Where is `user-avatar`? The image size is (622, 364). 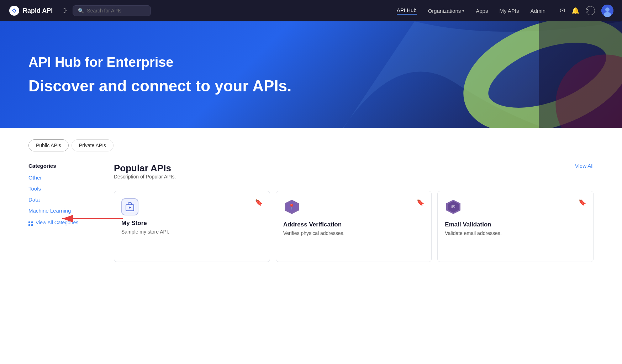
user-avatar is located at coordinates (607, 11).